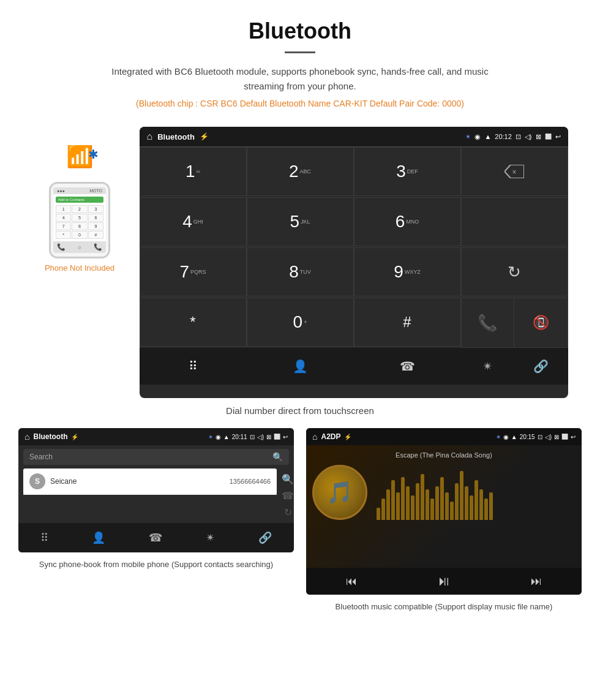 Image resolution: width=600 pixels, height=700 pixels. Describe the element at coordinates (64, 209) in the screenshot. I see `phone-key-1: 1` at that location.